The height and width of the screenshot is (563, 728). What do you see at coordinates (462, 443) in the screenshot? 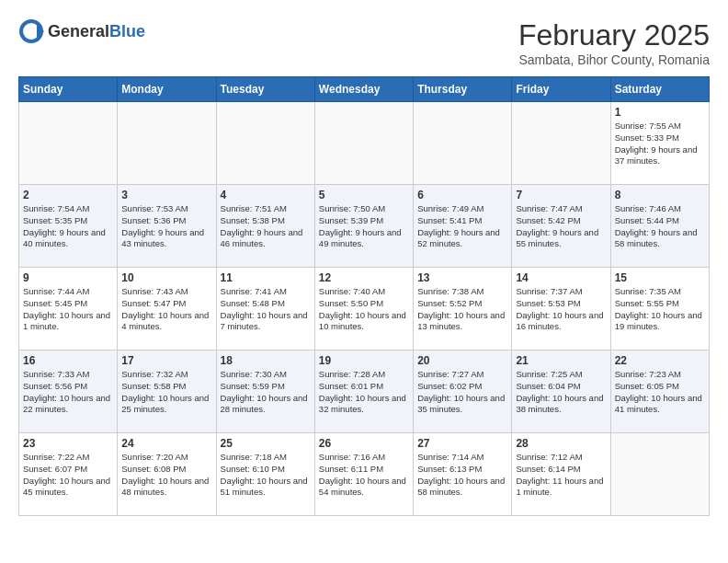
I see `day-number: 27` at bounding box center [462, 443].